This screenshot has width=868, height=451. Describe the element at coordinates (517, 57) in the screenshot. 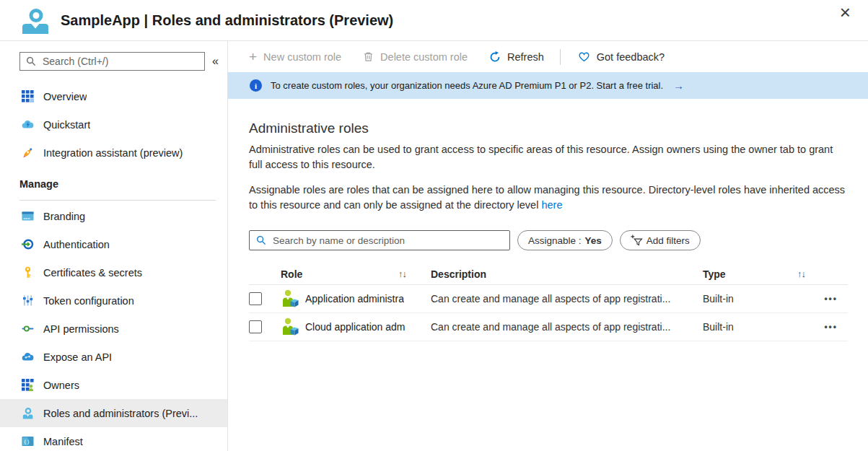

I see `refresh-button: Refresh` at that location.